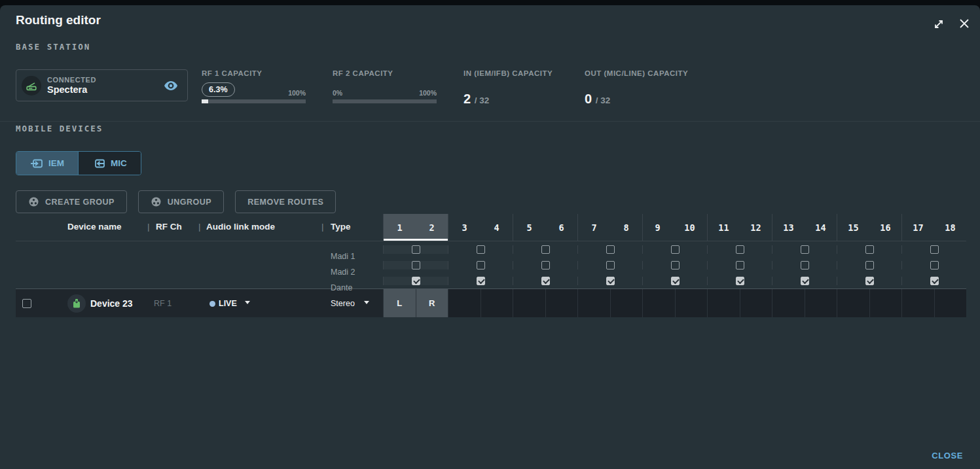 Image resolution: width=980 pixels, height=469 pixels. What do you see at coordinates (491, 249) in the screenshot?
I see `bus-row-madi1: Madi 1` at bounding box center [491, 249].